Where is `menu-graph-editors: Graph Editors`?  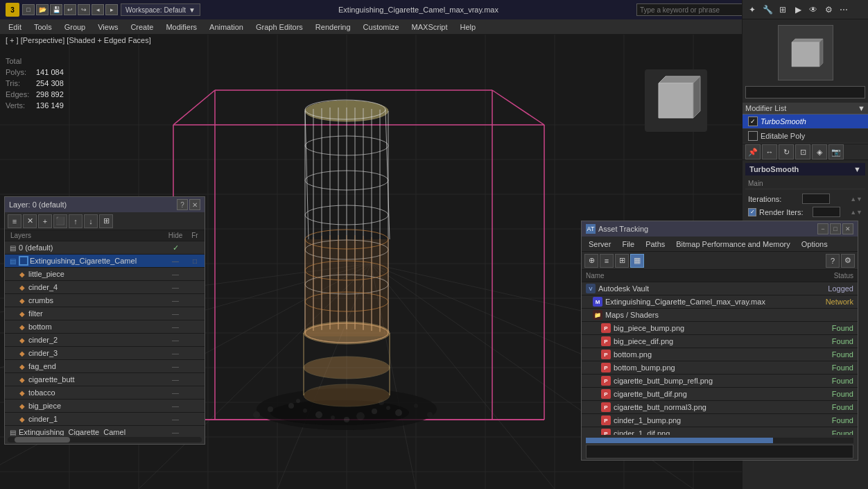
menu-graph-editors: Graph Editors is located at coordinates (279, 27).